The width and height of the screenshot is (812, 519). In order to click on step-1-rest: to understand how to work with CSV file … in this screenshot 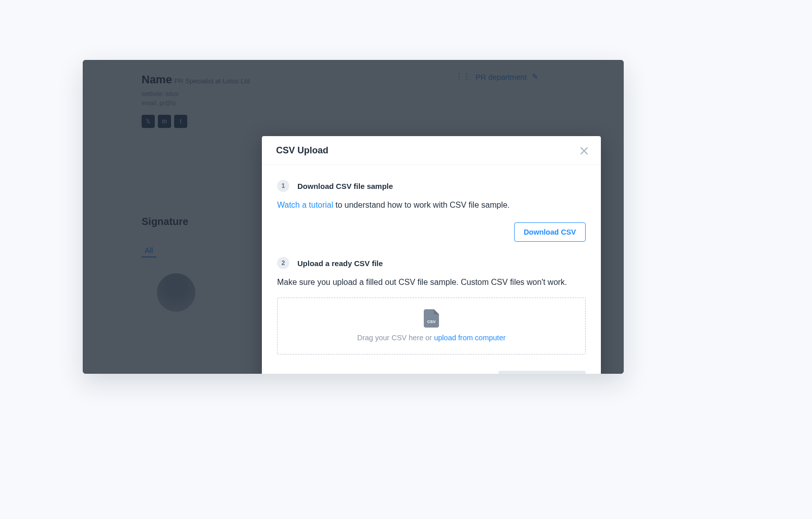, I will do `click(422, 205)`.